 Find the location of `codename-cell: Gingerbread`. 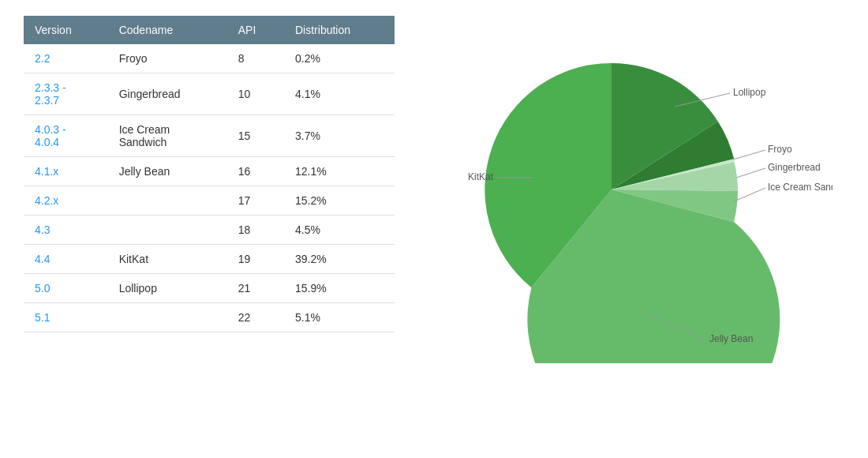

codename-cell: Gingerbread is located at coordinates (167, 95).